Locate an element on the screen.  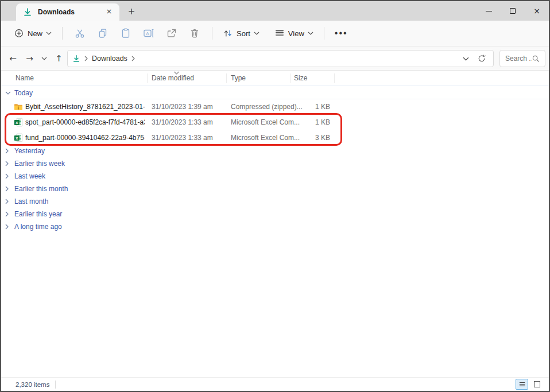
group-header-last-week: Last week is located at coordinates (275, 176).